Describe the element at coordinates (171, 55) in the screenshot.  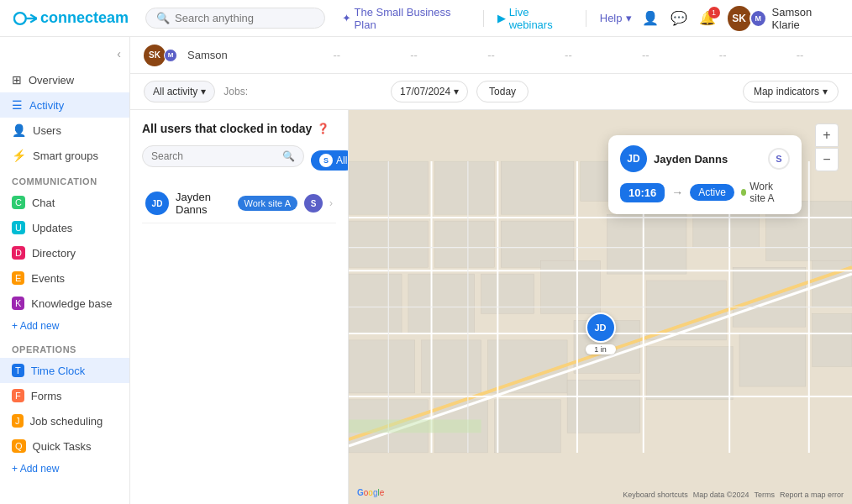
I see `samson-avatar-badge: M` at that location.